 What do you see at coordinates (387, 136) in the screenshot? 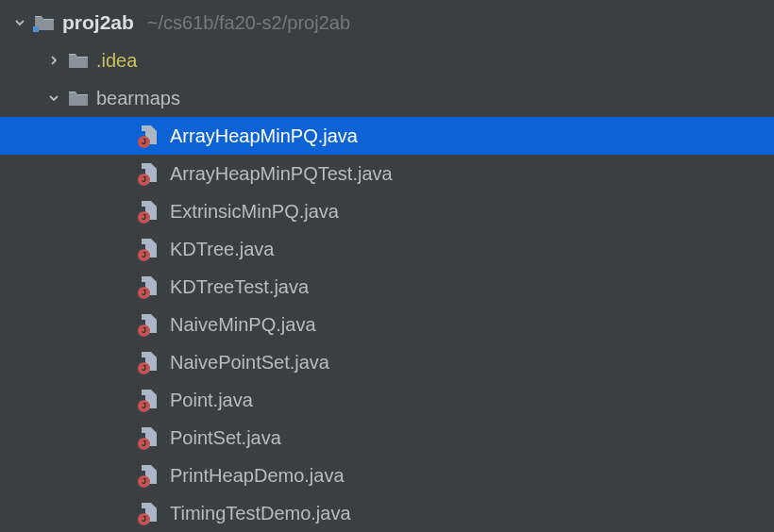
I see `tree-file-row: ArrayHeapMinPQ.java` at bounding box center [387, 136].